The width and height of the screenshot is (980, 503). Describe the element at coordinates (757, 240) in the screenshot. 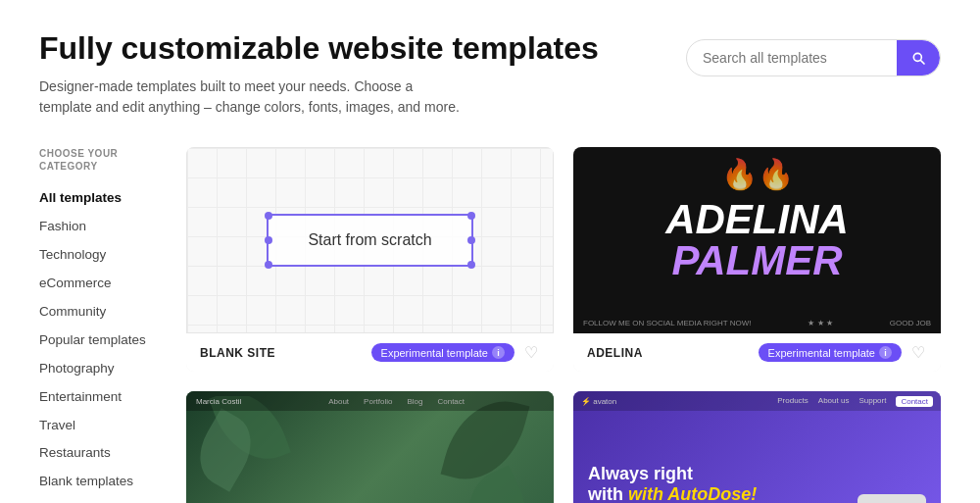

I see `adelina-title: ADELINA Palmer` at that location.